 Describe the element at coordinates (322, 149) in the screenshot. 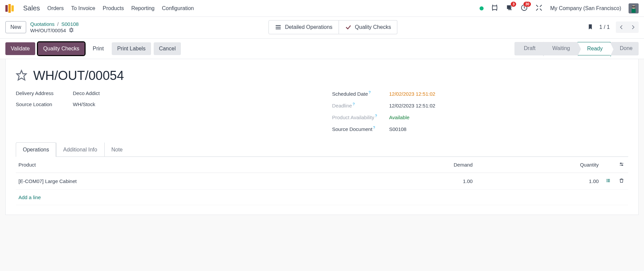

I see `tabs: Operations Additional Info Note` at that location.